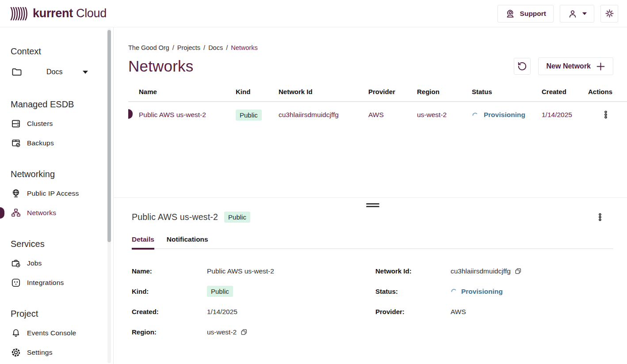 This screenshot has height=364, width=627. I want to click on refresh-icon, so click(522, 66).